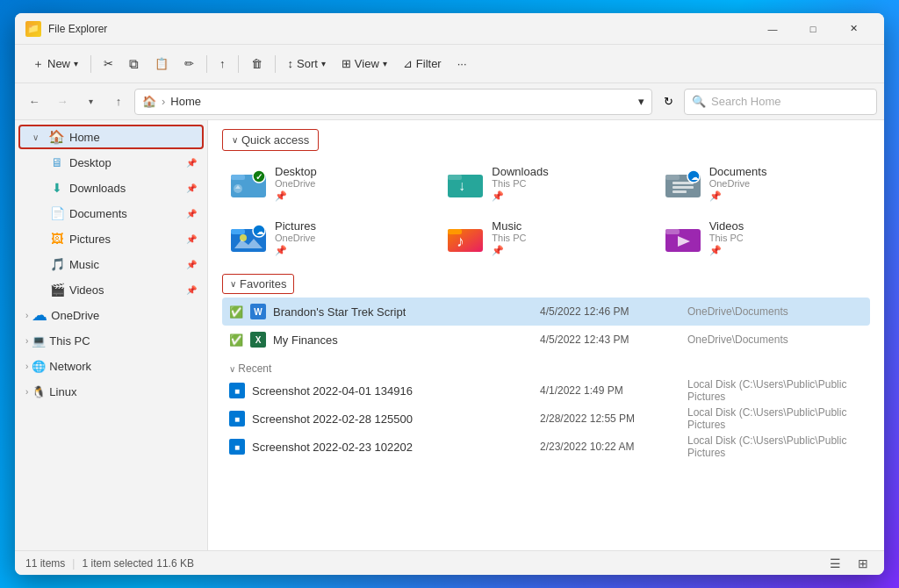 This screenshot has width=899, height=588. I want to click on favorites-name-cell-1: ✅ W Brandon's Star Trek Script, so click(381, 312).